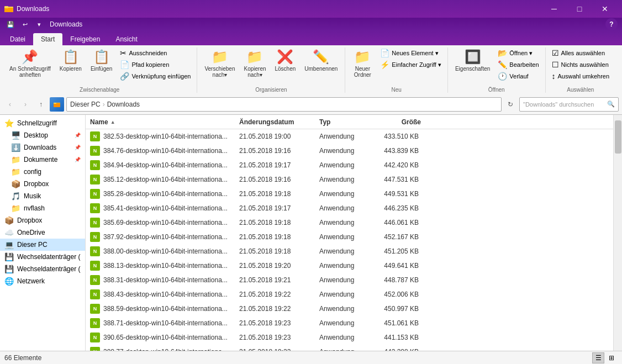 The width and height of the screenshot is (622, 364). Describe the element at coordinates (311, 38) in the screenshot. I see `ribbon-tabs: Datei Start Freigeben Ansicht` at that location.